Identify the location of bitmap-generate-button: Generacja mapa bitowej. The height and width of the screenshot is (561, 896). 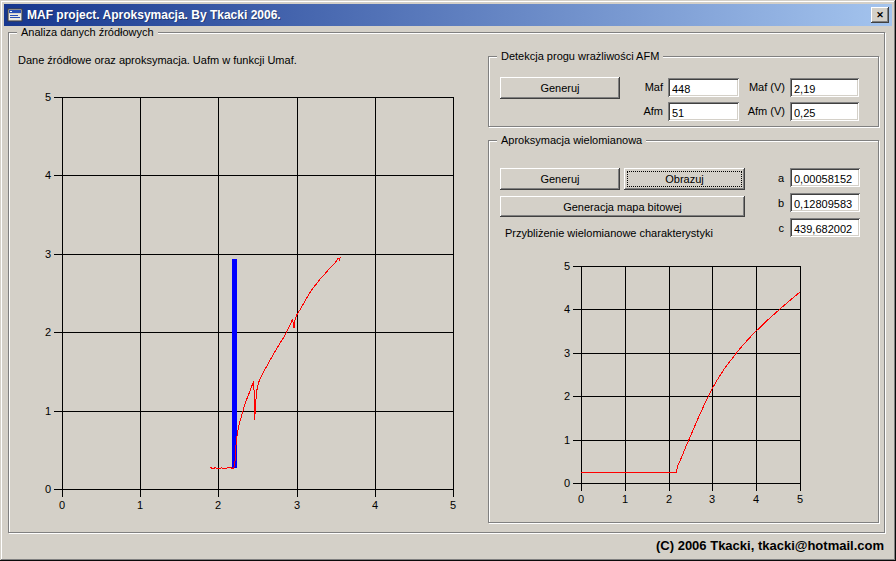
(622, 206).